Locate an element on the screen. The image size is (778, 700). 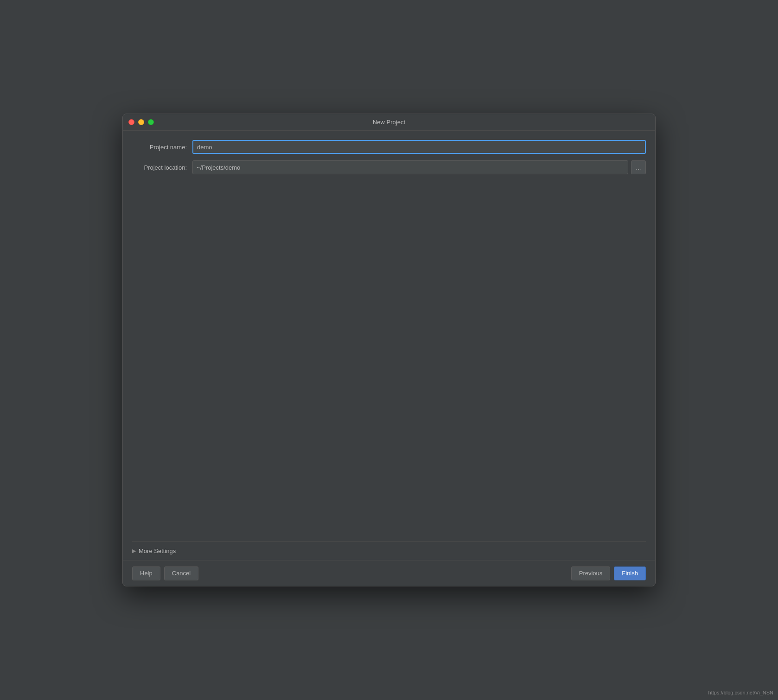
project-name-input is located at coordinates (419, 147).